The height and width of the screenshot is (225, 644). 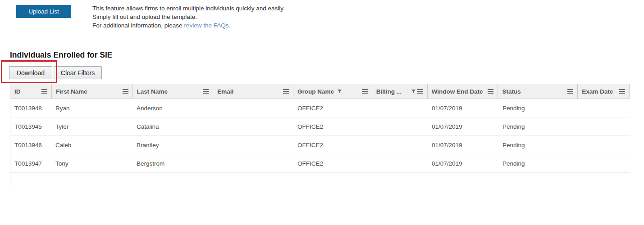 I want to click on column-label: Group Name, so click(x=315, y=92).